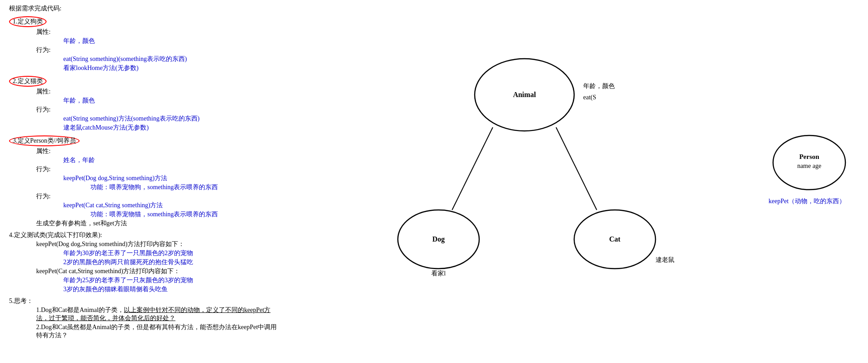 The width and height of the screenshot is (868, 363). I want to click on dog-label: Dog, so click(439, 239).